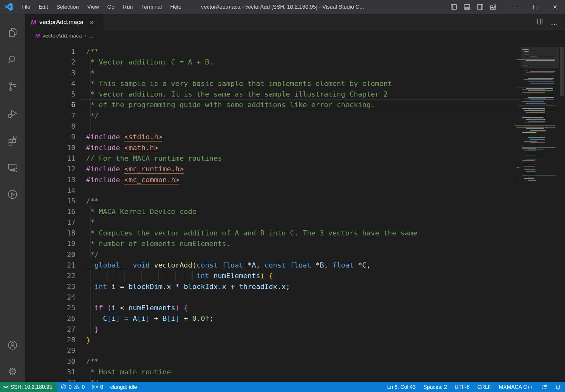 This screenshot has width=565, height=392. What do you see at coordinates (325, 169) in the screenshot?
I see `code-text: #include <mc_runtime.h>` at bounding box center [325, 169].